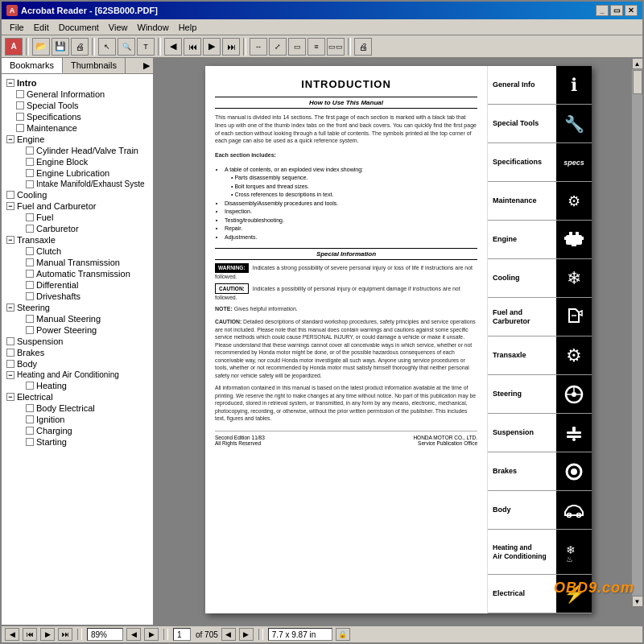  What do you see at coordinates (77, 128) in the screenshot?
I see `bookmark-maintenance: Maintenance` at bounding box center [77, 128].